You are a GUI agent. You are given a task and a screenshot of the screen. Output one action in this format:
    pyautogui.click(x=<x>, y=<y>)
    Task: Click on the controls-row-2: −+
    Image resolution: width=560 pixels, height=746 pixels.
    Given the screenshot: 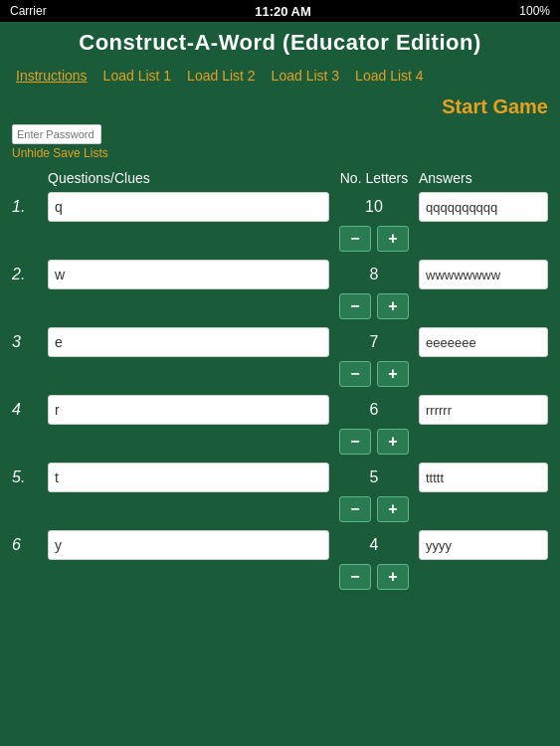 What is the action you would take?
    pyautogui.click(x=280, y=306)
    